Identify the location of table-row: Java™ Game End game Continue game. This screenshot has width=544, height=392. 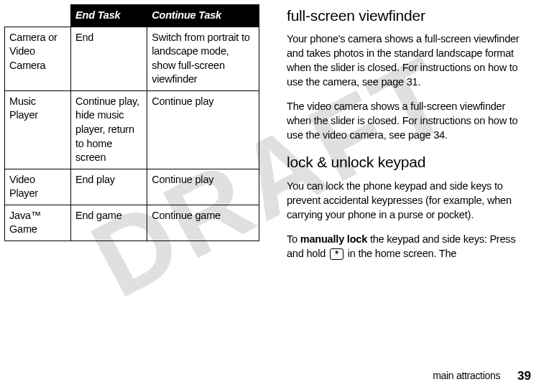
(132, 223).